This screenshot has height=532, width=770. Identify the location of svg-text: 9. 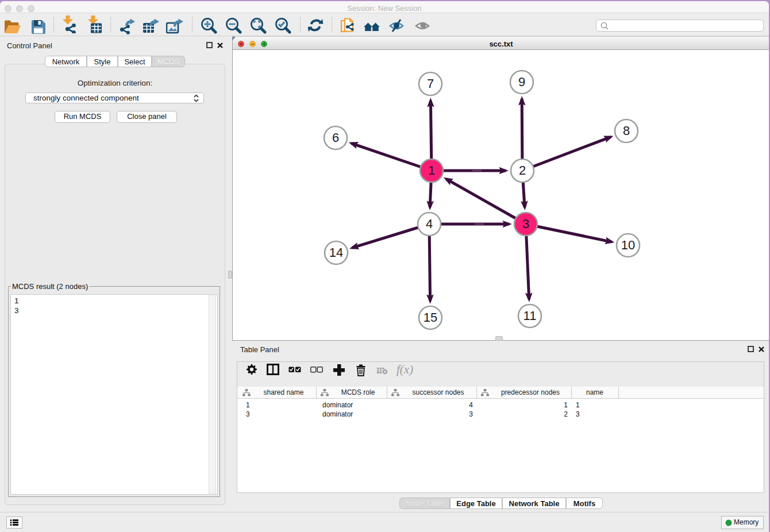
(522, 82).